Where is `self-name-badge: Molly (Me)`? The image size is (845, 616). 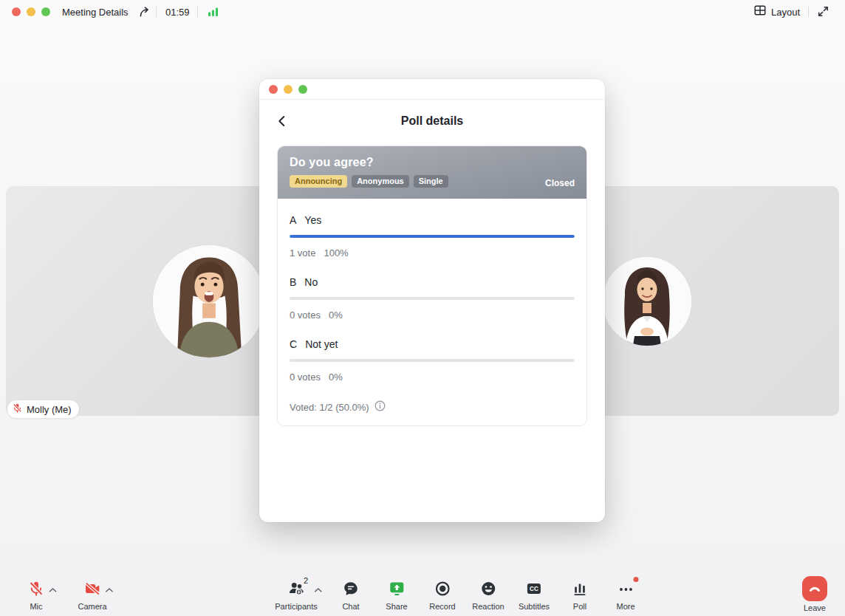
self-name-badge: Molly (Me) is located at coordinates (43, 409).